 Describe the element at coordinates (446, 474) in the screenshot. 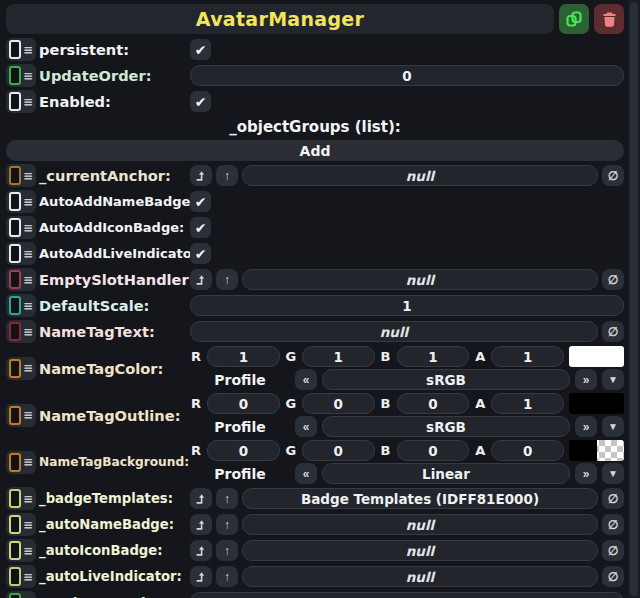

I see `profile-field: Linear` at that location.